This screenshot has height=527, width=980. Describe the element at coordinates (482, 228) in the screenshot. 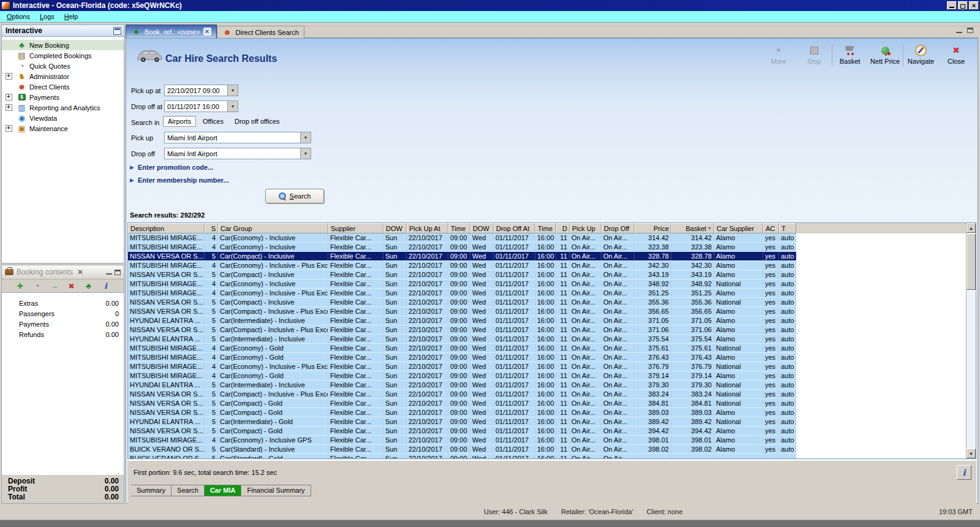

I see `col-dow-dropoff: DOW` at that location.